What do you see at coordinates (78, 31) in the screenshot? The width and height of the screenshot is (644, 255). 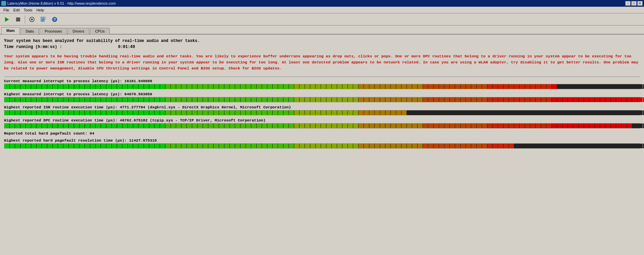 I see `tab-drivers: Drivers` at bounding box center [78, 31].